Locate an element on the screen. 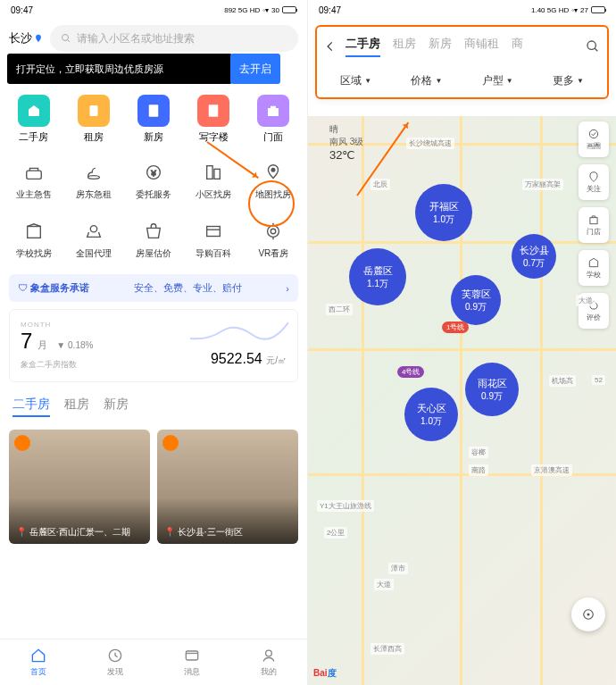  locate-me-button is located at coordinates (588, 614).